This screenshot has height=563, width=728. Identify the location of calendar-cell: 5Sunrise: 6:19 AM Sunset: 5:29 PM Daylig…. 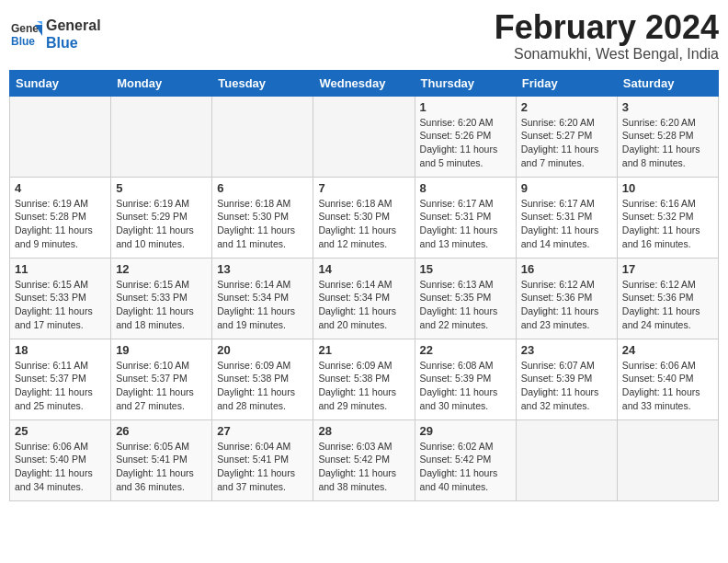
(162, 217).